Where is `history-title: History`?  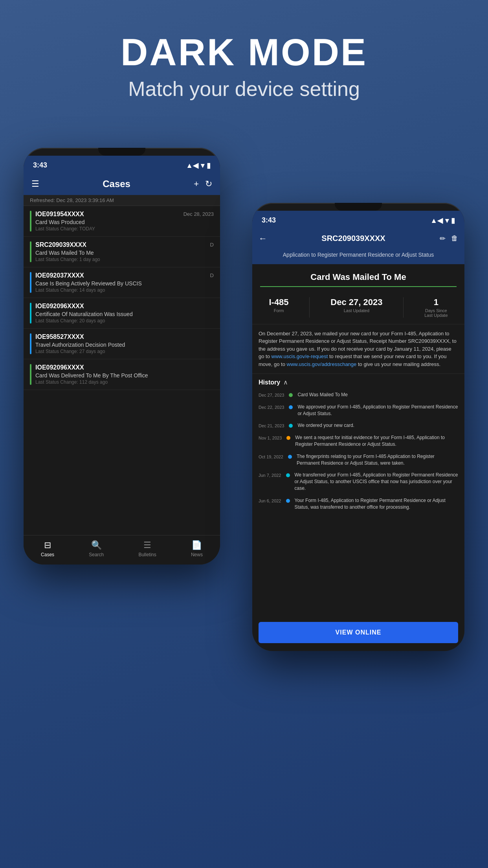 history-title: History is located at coordinates (270, 383).